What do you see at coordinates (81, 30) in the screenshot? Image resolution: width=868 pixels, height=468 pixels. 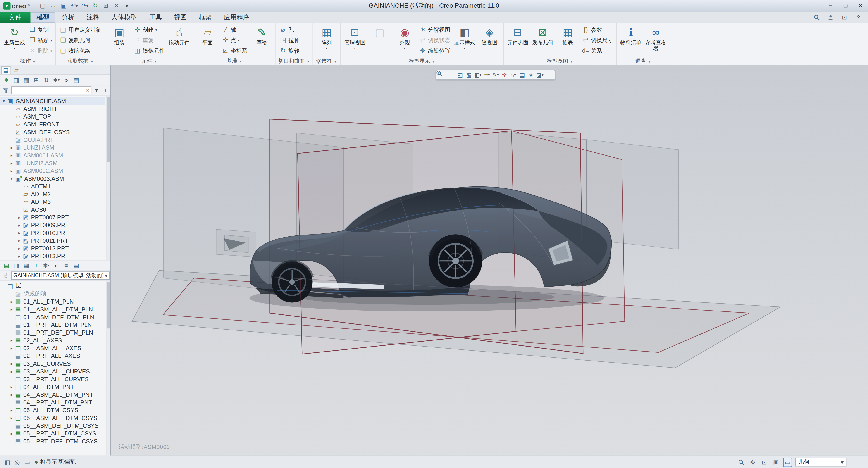 I see `ribbon-button-用户定义特征: ◫用户定义特征` at bounding box center [81, 30].